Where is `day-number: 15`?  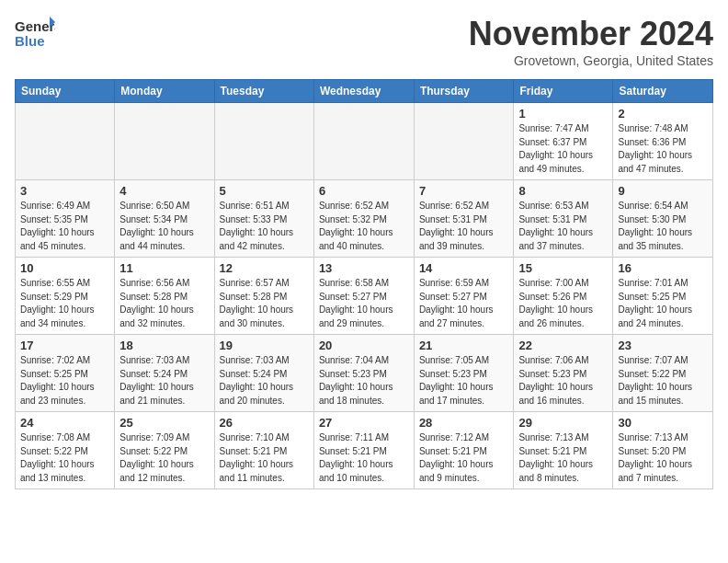 day-number: 15 is located at coordinates (563, 269).